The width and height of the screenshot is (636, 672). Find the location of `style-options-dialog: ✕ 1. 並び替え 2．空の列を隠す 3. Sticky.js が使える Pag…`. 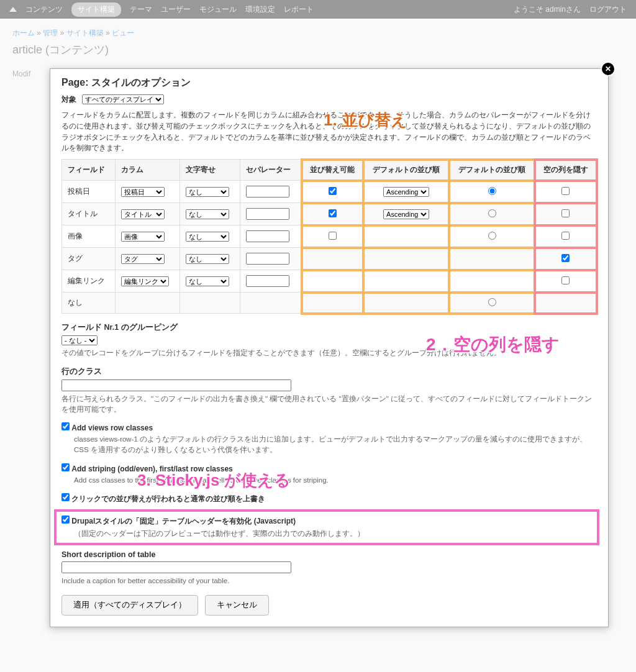

style-options-dialog: ✕ 1. 並び替え 2．空の列を隠す 3. Sticky.js が使える Pag… is located at coordinates (329, 78).